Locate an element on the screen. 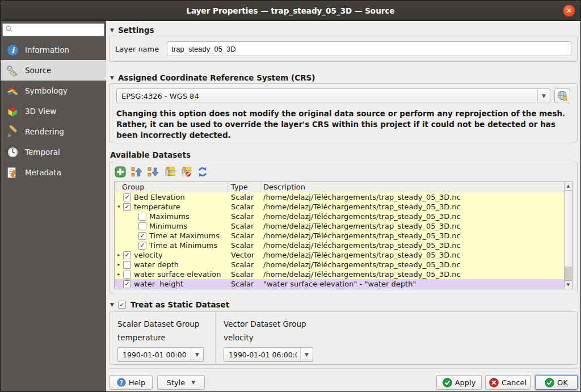 The image size is (581, 392). table-row: velocity Vector /home/delazj/Téléchargem… is located at coordinates (339, 255).